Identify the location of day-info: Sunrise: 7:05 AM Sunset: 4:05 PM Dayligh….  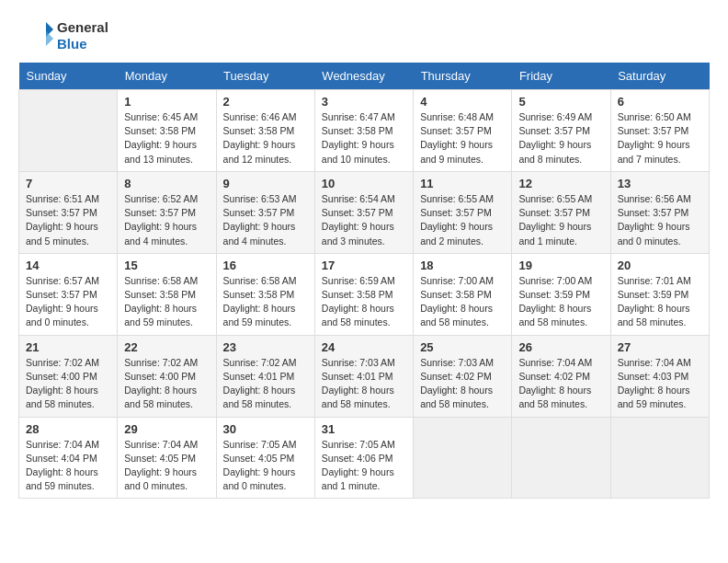
(266, 465).